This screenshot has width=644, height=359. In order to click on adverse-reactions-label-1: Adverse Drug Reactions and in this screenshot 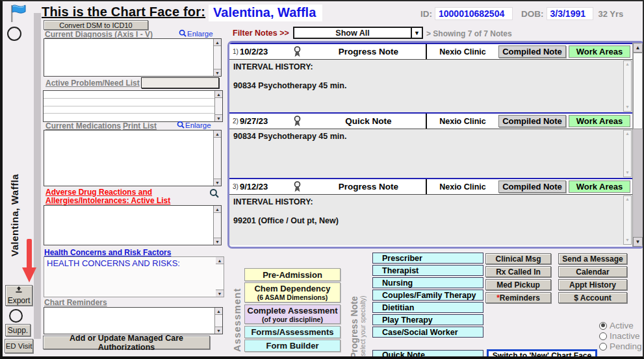, I will do `click(99, 192)`.